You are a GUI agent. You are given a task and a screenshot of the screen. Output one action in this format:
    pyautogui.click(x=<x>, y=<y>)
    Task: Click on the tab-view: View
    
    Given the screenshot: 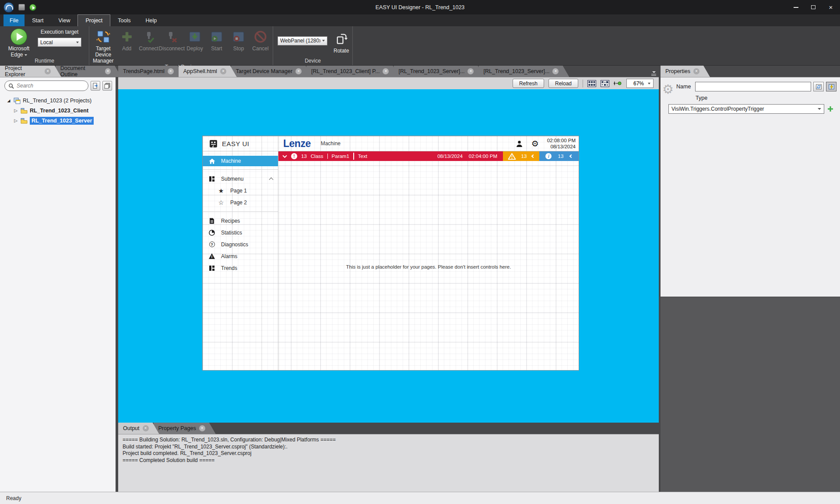 What is the action you would take?
    pyautogui.click(x=65, y=20)
    